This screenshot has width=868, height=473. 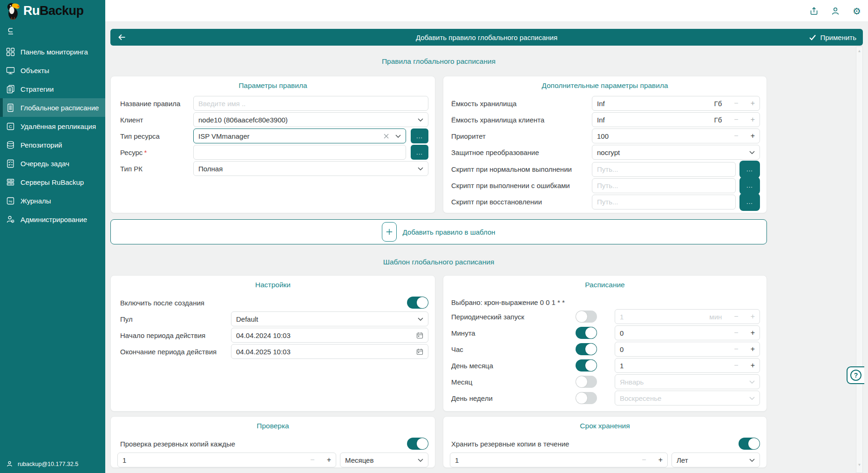 What do you see at coordinates (10, 182) in the screenshot?
I see `servers-icon` at bounding box center [10, 182].